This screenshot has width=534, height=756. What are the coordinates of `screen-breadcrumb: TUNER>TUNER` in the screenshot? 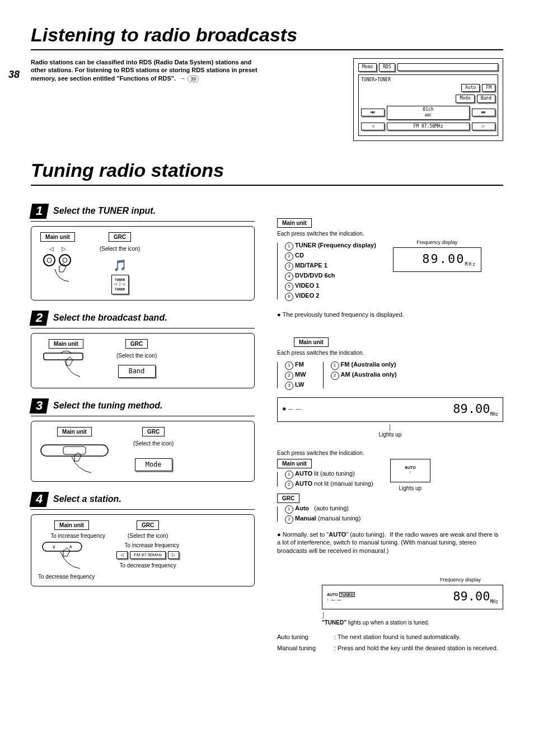 It's located at (428, 80).